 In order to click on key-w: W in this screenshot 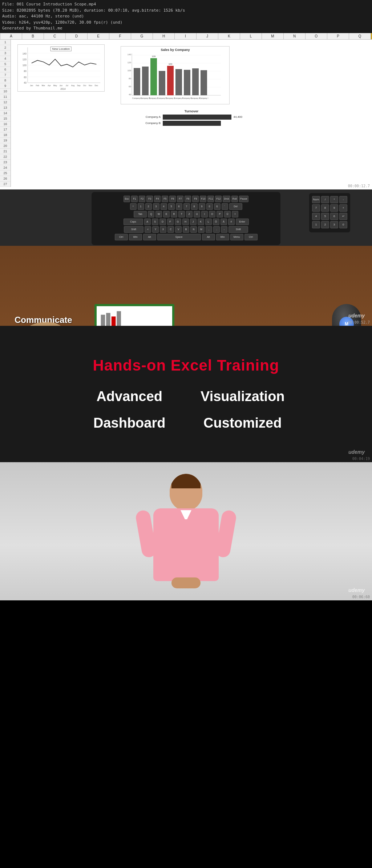, I will do `click(159, 214)`.